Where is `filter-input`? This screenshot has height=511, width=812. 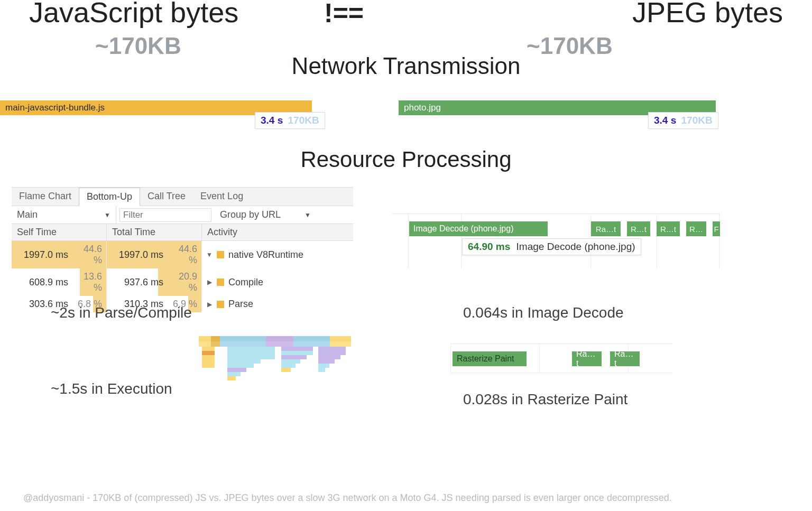 filter-input is located at coordinates (165, 215).